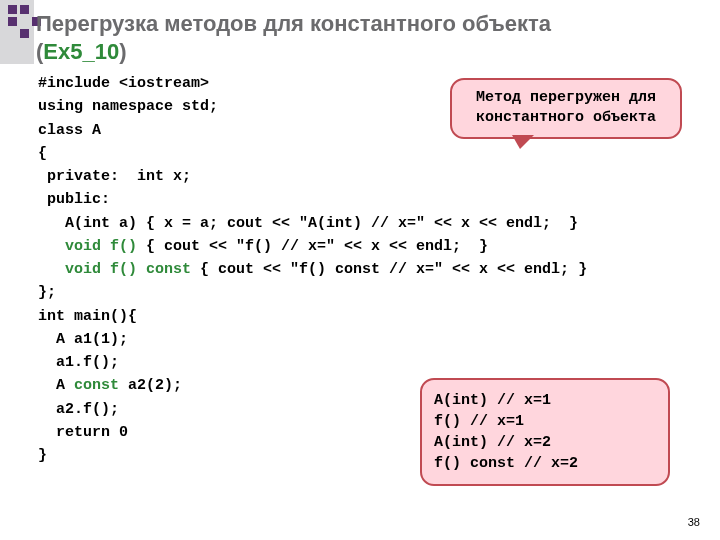  What do you see at coordinates (122, 52) in the screenshot?
I see `title-close: )` at bounding box center [122, 52].